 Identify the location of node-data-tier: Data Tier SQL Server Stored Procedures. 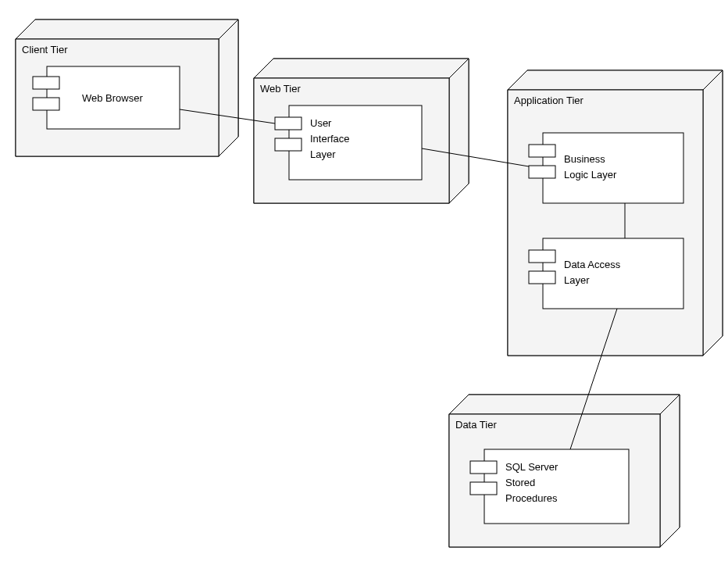
(564, 470).